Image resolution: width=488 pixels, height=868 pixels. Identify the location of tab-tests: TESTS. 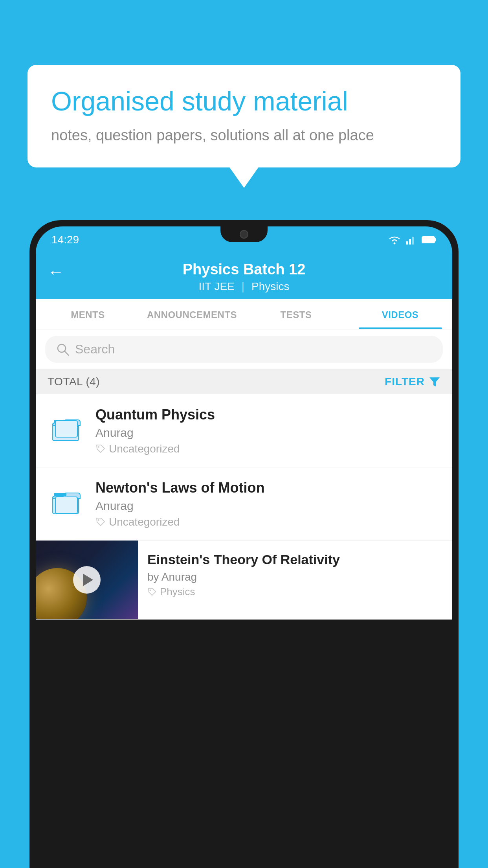
(296, 314).